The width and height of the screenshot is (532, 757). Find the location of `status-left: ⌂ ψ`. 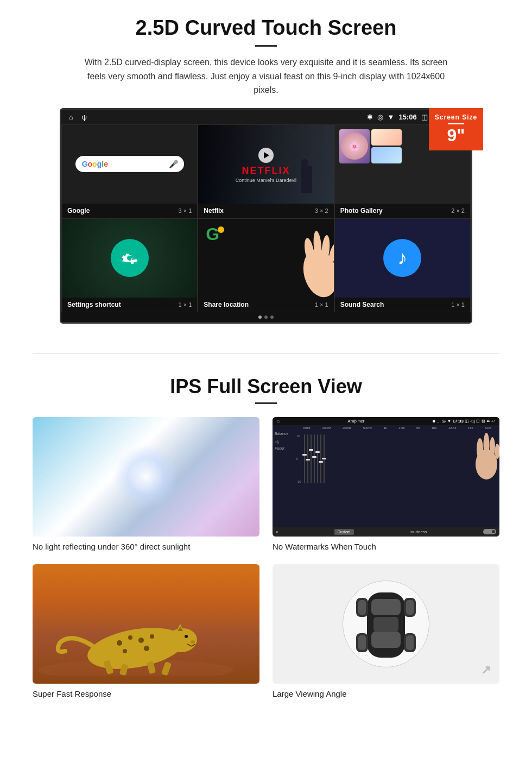

status-left: ⌂ ψ is located at coordinates (78, 117).